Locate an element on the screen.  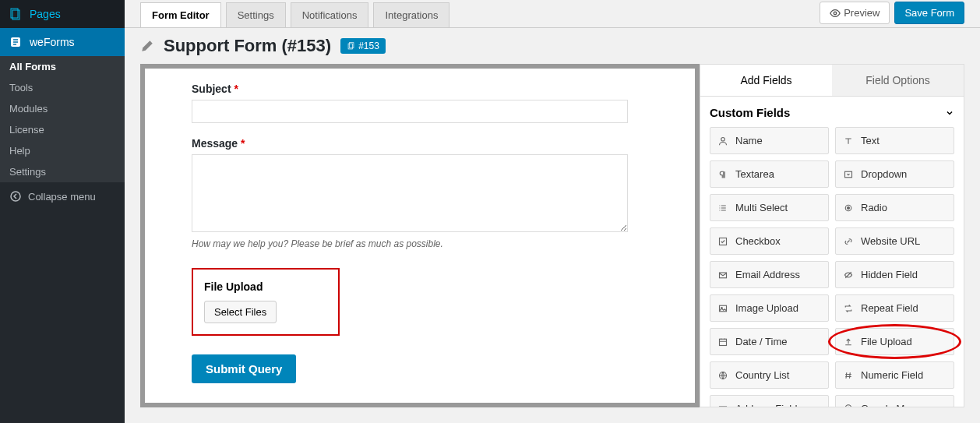
field-type-radio: Radio is located at coordinates (894, 207).